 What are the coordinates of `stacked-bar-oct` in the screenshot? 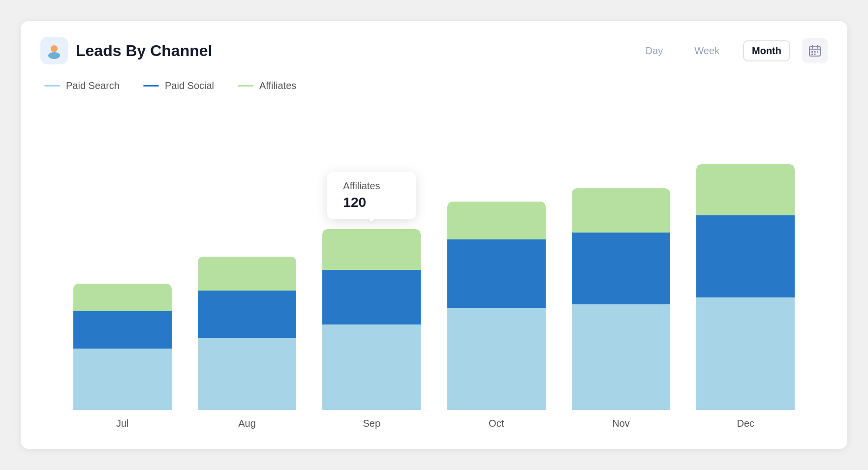 It's located at (496, 306).